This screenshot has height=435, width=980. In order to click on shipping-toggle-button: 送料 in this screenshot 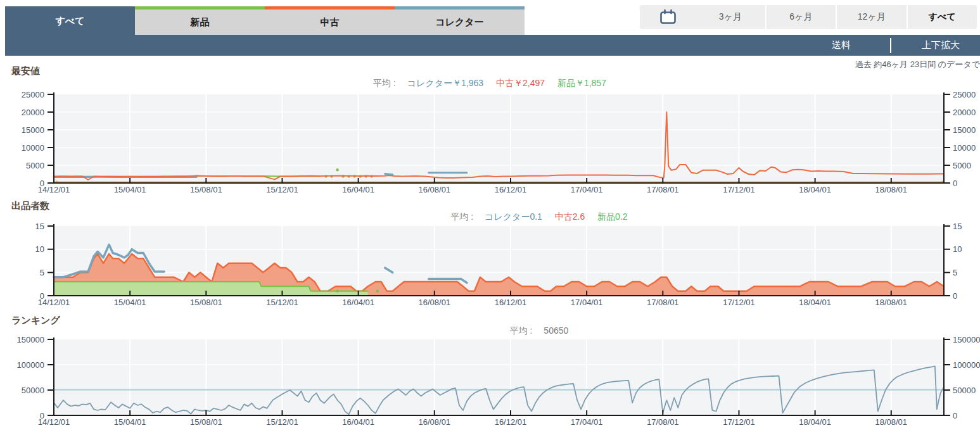, I will do `click(841, 46)`.